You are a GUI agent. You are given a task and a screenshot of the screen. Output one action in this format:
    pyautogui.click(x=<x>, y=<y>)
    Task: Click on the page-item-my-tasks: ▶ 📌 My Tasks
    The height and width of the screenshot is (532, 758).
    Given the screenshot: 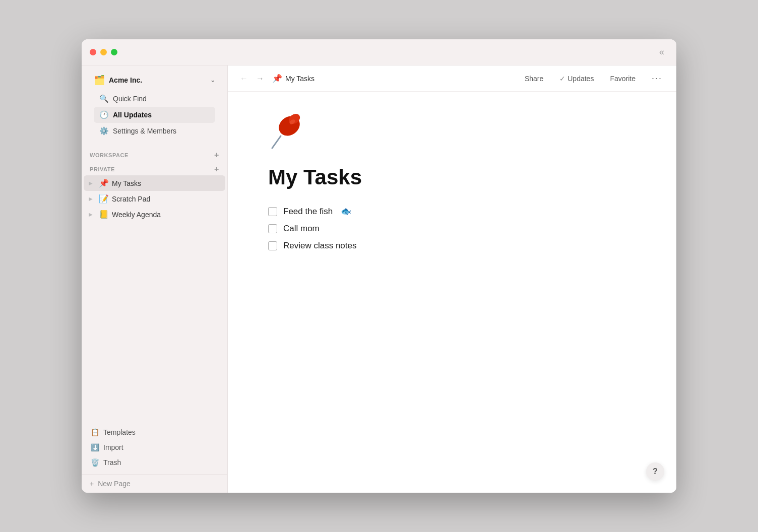 What is the action you would take?
    pyautogui.click(x=154, y=183)
    